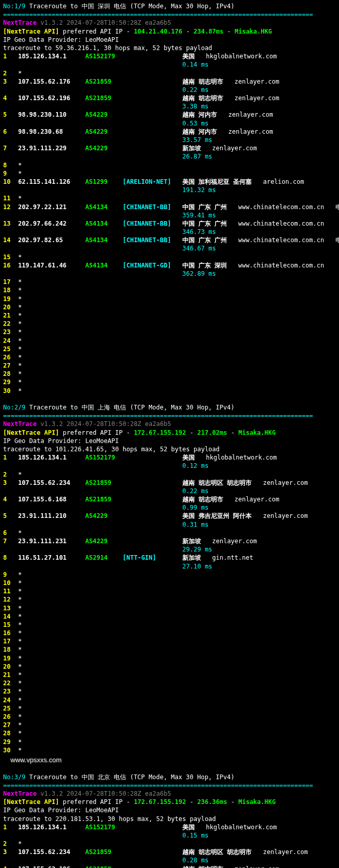 The height and width of the screenshot is (868, 339). I want to click on hop-row: 3 107.155.62.176 AS21859 越南 胡志明市 zenlaye…, so click(170, 82).